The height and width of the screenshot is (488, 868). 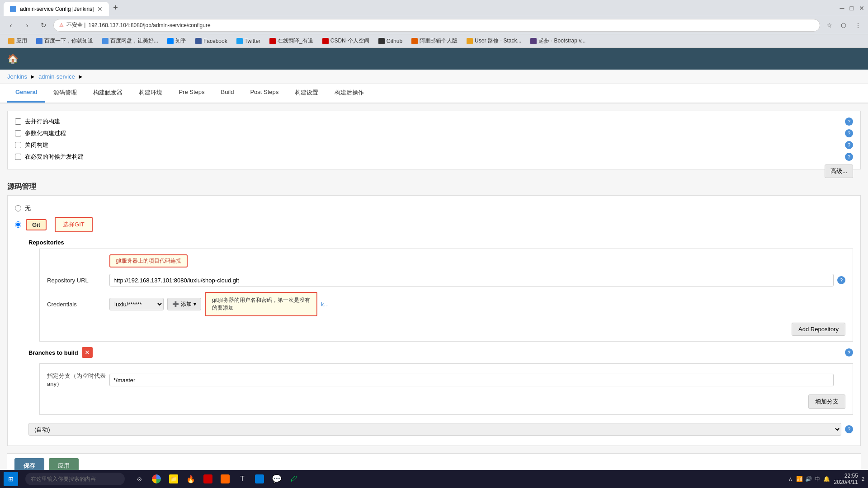 What do you see at coordinates (225, 479) in the screenshot?
I see `app5-icon` at bounding box center [225, 479].